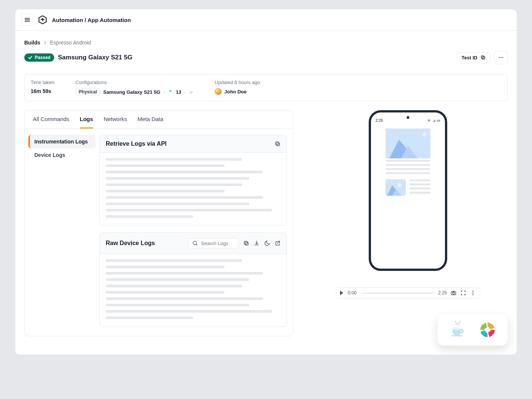 This screenshot has width=532, height=399. What do you see at coordinates (434, 121) in the screenshot?
I see `signal-icon` at bounding box center [434, 121].